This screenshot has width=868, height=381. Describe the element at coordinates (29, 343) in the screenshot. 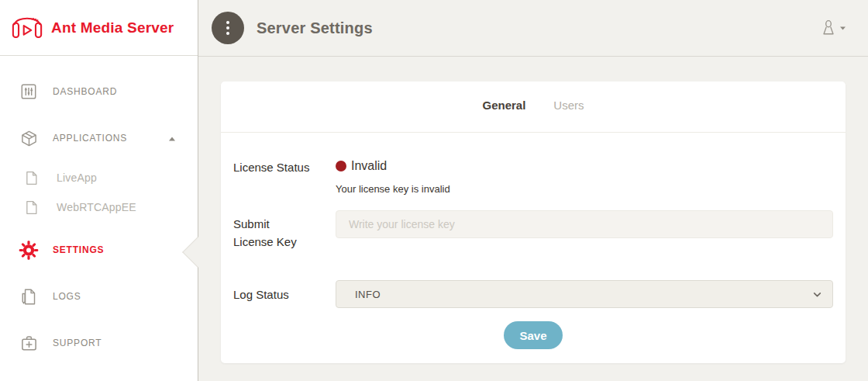

I see `support-icon` at that location.